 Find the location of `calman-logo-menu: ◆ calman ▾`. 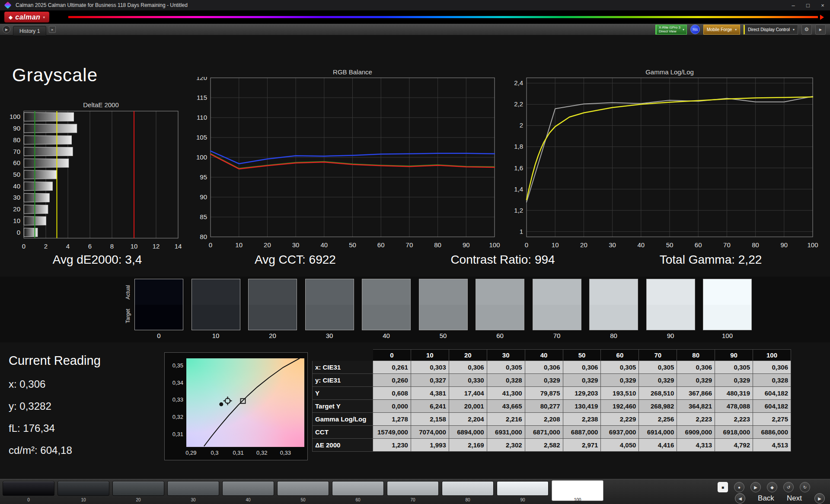

calman-logo-menu: ◆ calman ▾ is located at coordinates (27, 17).